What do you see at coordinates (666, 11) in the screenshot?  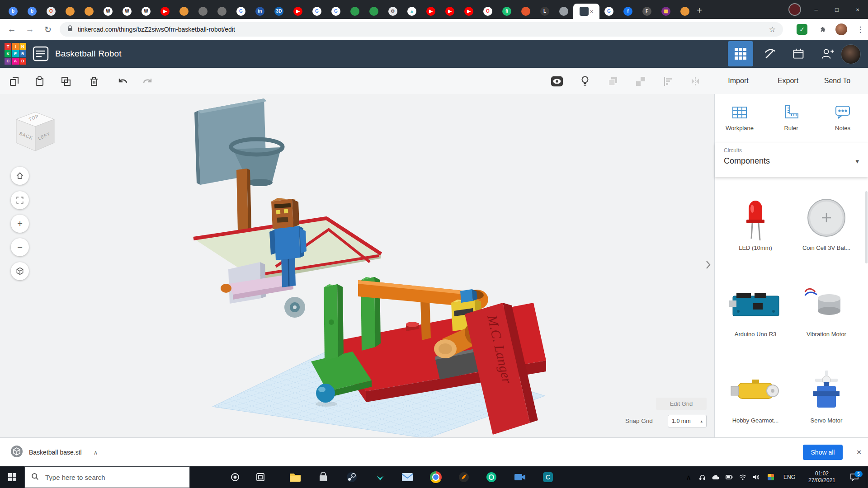 I see `browser-tab: ▦` at bounding box center [666, 11].